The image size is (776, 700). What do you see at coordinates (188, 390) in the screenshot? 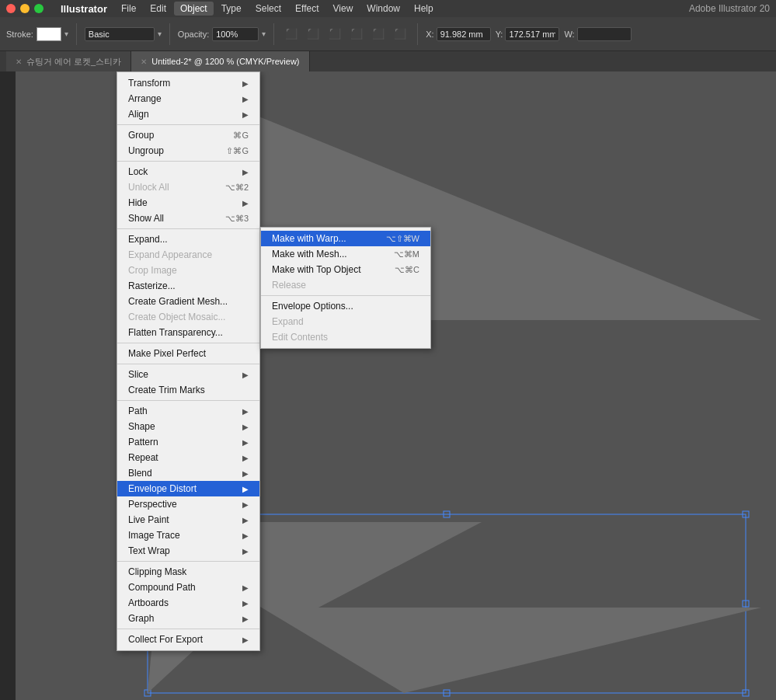
I see `menu-item-trim-marks: Create Trim Marks` at bounding box center [188, 390].